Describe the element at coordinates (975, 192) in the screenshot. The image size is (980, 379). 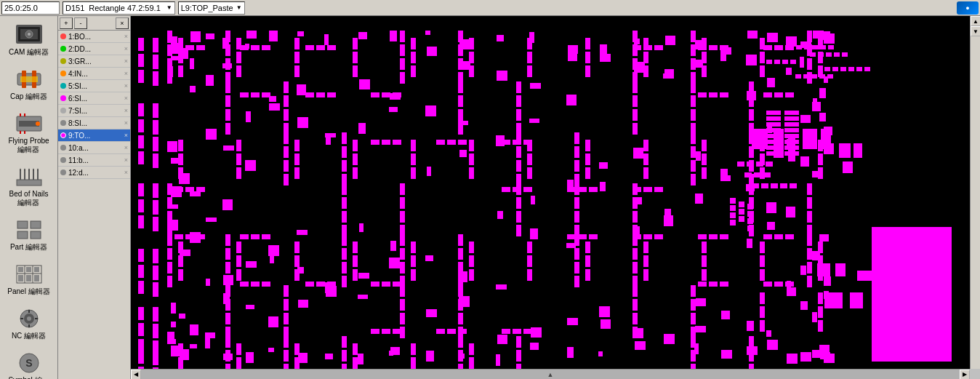
I see `scrollbar-right: ▲ ▼` at that location.